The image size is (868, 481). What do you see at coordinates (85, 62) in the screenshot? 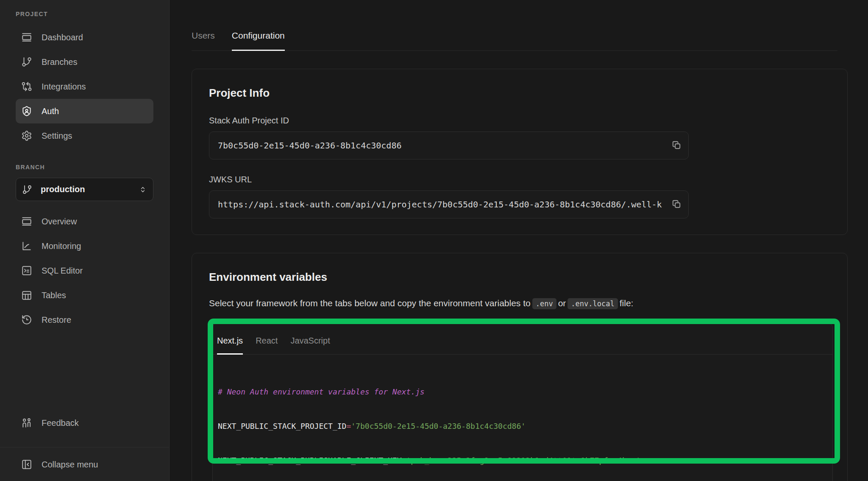
I see `sidebar-item-branches: Branches` at bounding box center [85, 62].